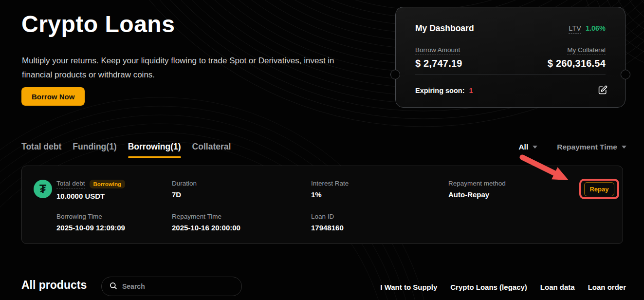 This screenshot has height=300, width=644. I want to click on total-debt-label: Total debt, so click(71, 184).